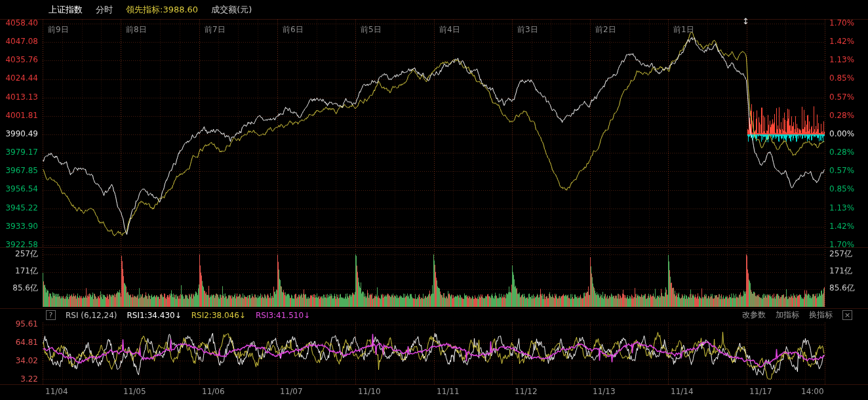 Image resolution: width=868 pixels, height=400 pixels. What do you see at coordinates (20, 134) in the screenshot?
I see `price-axis-left: 4058.40 4047.08 4035.76 4024.44 4013.13 …` at bounding box center [20, 134].